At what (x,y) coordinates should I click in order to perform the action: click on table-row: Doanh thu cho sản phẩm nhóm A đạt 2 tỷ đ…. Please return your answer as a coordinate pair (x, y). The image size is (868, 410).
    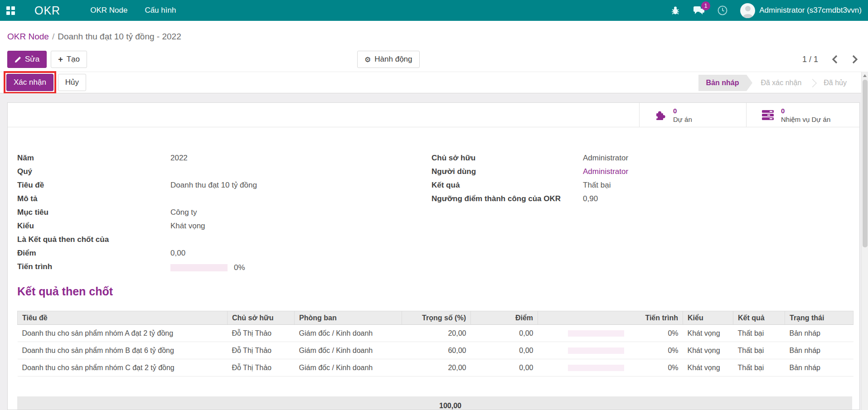
    Looking at the image, I should click on (436, 333).